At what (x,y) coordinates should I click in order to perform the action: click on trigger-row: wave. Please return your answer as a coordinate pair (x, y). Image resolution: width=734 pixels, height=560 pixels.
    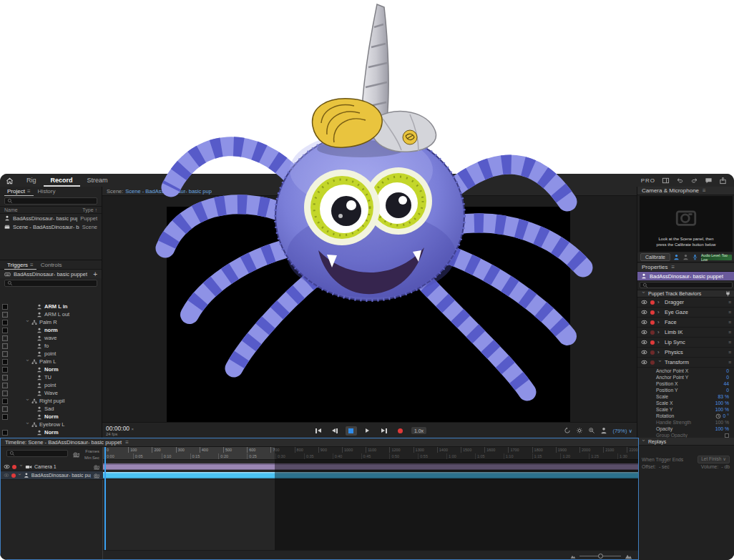
    Looking at the image, I should click on (51, 338).